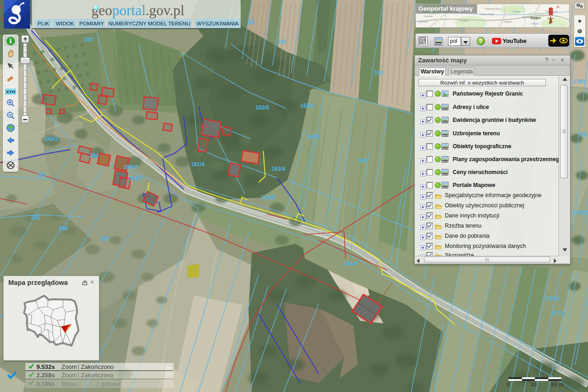  I want to click on svg-text: Przyglow, so click(464, 21).